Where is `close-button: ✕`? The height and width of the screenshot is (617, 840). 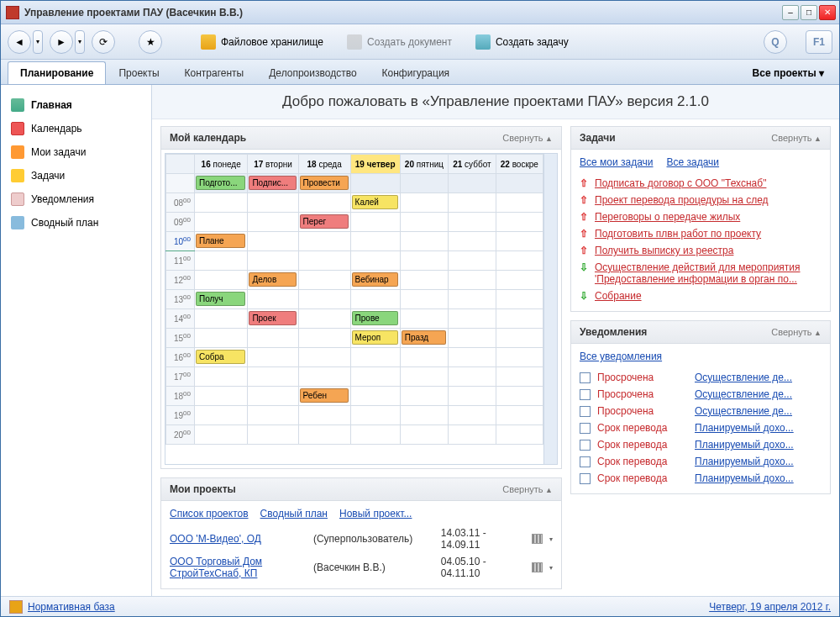 close-button: ✕ is located at coordinates (827, 13).